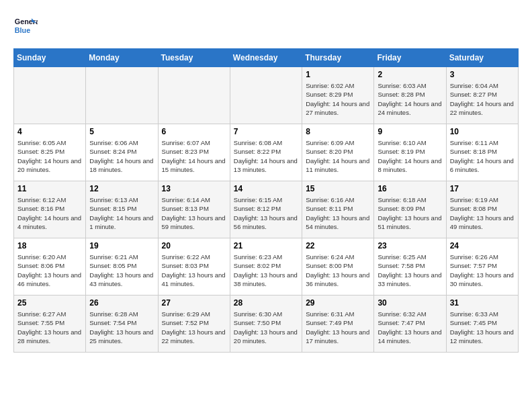  Describe the element at coordinates (339, 153) in the screenshot. I see `calendar-day-cell: 8Sunrise: 6:09 AM Sunset: 8:20 PM Daylig…` at that location.